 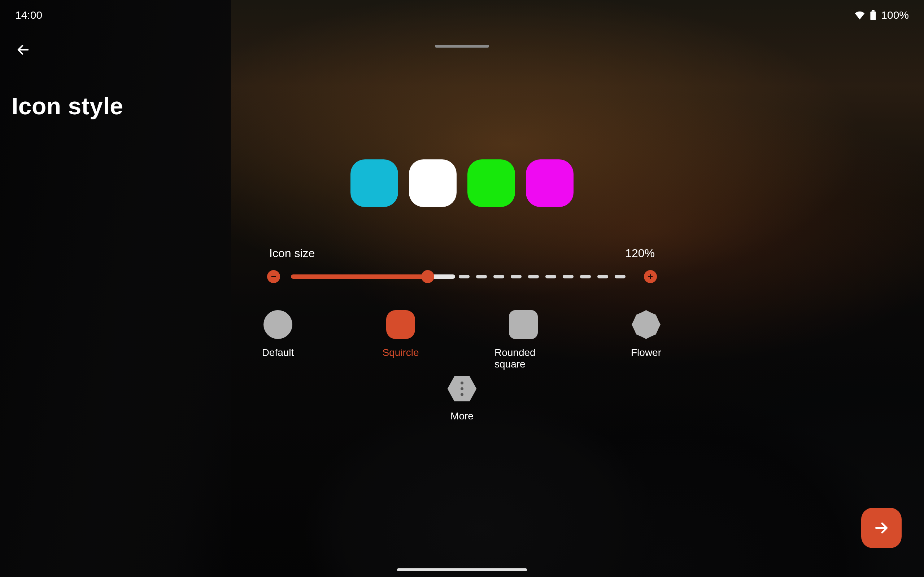 I want to click on status-time: 14:00, so click(x=29, y=15).